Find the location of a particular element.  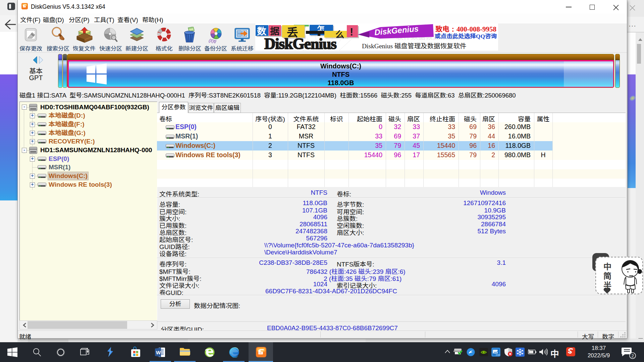

svg-text: 或点击此处选择QQ咨询 is located at coordinates (466, 36).